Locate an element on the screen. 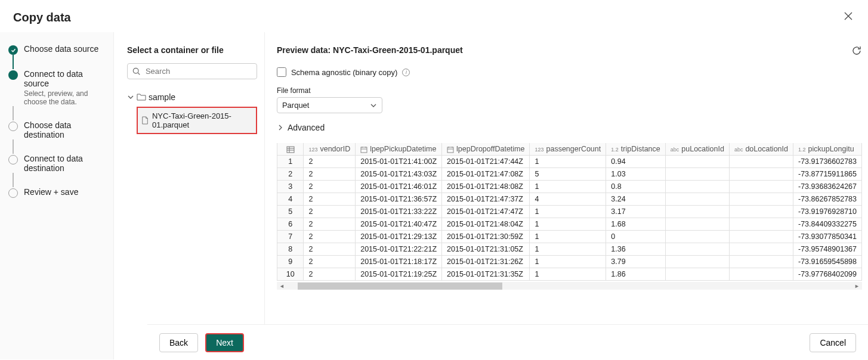 Image resolution: width=868 pixels, height=360 pixels. table-cell: 3 is located at coordinates (291, 187).